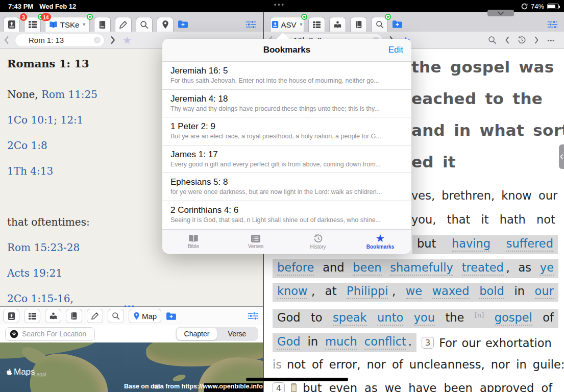  Describe the element at coordinates (24, 372) in the screenshot. I see `maps-logo-text: Maps` at that location.